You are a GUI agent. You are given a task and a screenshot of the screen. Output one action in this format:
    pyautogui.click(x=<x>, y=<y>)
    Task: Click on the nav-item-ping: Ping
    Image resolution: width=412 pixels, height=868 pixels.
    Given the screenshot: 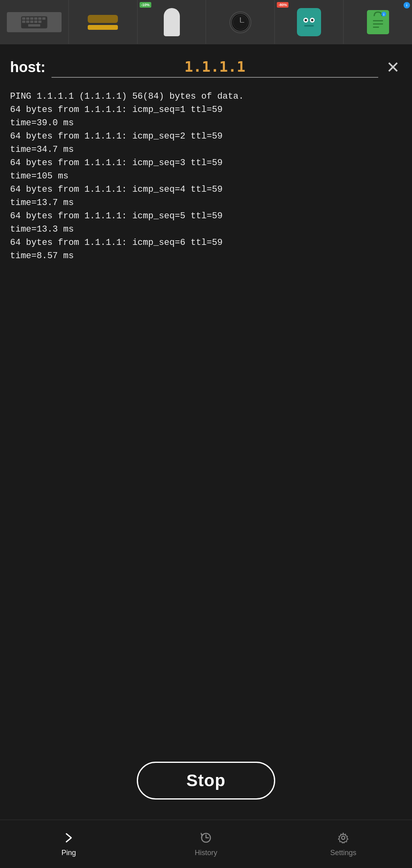 What is the action you would take?
    pyautogui.click(x=68, y=844)
    